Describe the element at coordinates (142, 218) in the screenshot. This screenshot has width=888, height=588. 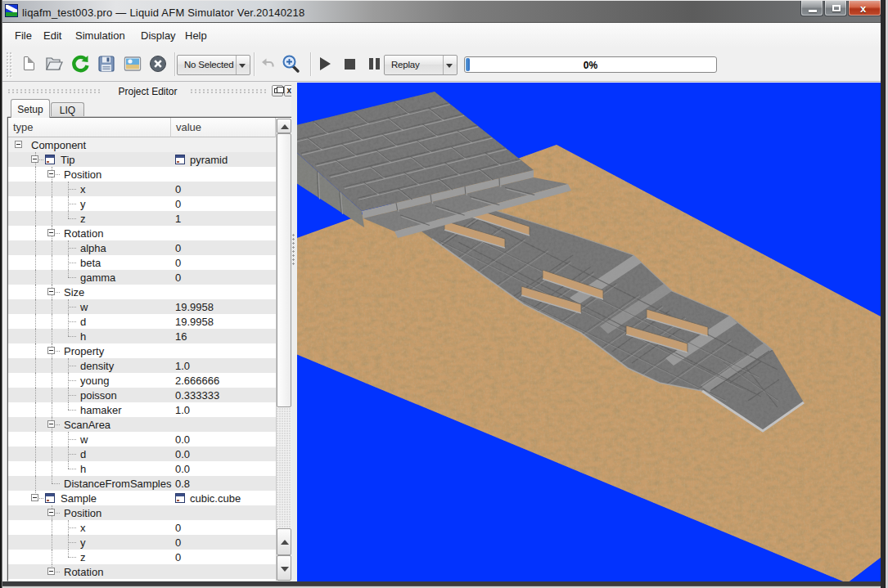
I see `tree-row-z: z1` at that location.